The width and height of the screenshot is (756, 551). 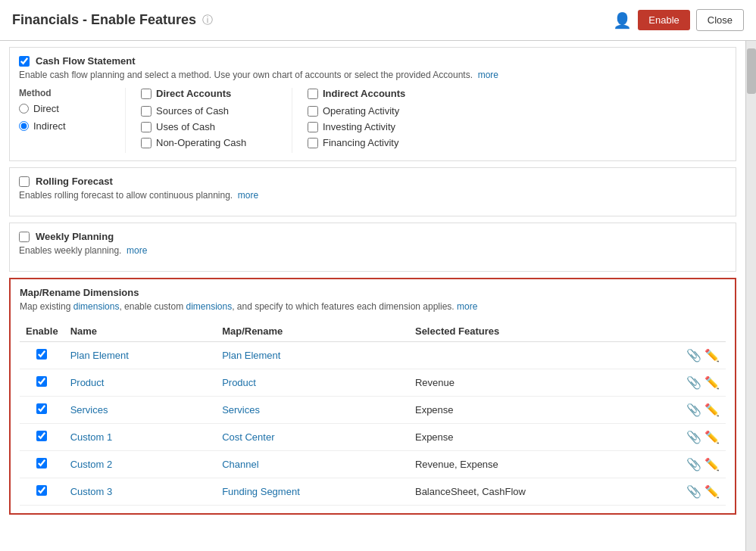 I want to click on dimensions-link: dimensions, so click(x=97, y=307).